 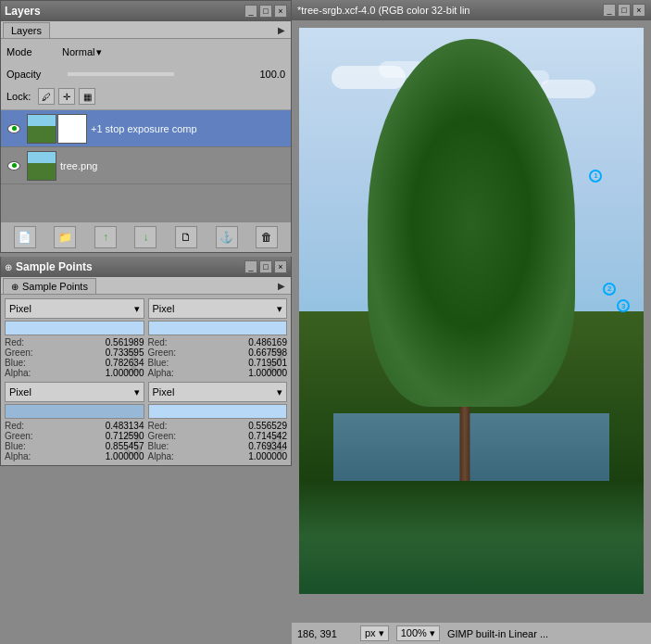 What do you see at coordinates (163, 343) in the screenshot?
I see `red-label-2: Red:` at bounding box center [163, 343].